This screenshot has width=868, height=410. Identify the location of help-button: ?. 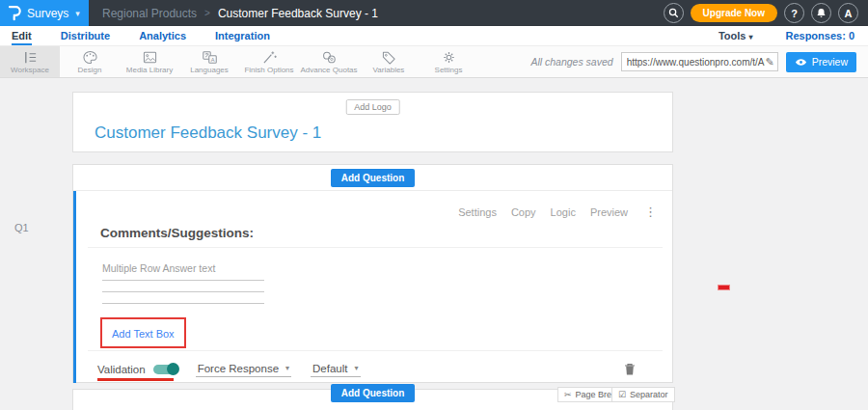
(795, 14).